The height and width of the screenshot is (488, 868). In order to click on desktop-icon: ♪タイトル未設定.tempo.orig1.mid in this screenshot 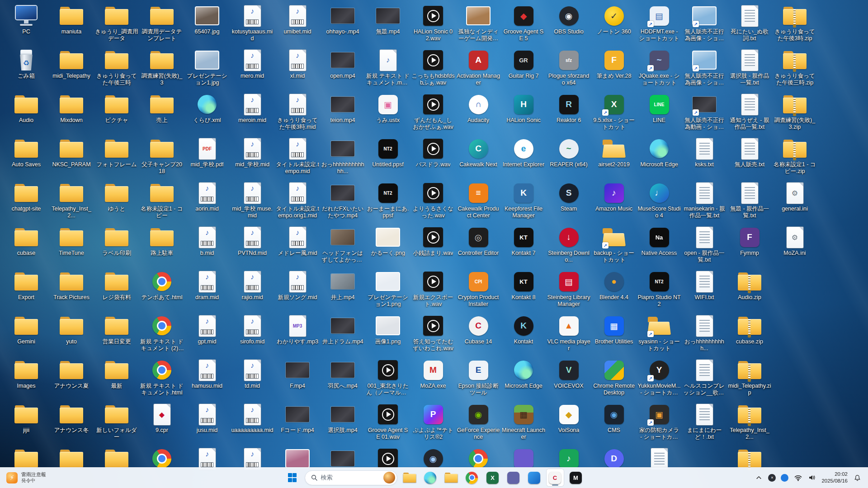, I will do `click(297, 202)`.